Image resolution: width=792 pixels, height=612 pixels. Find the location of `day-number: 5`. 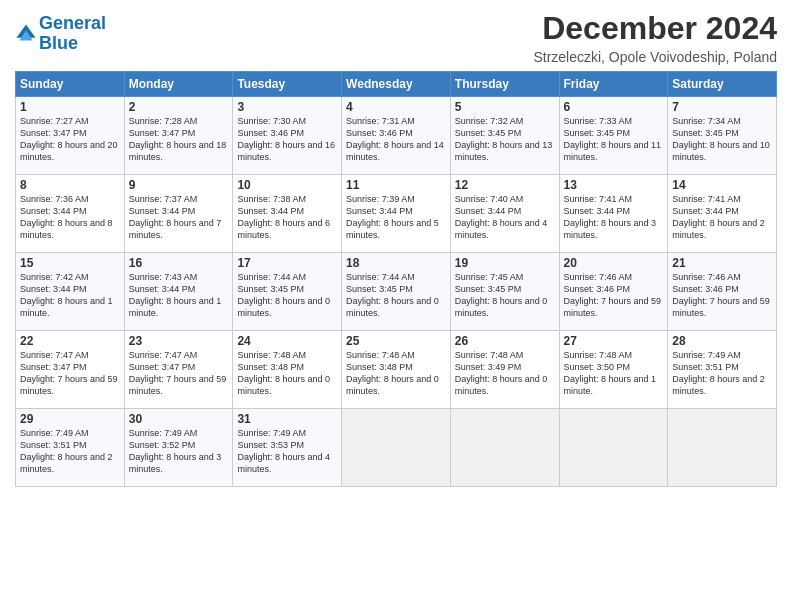

day-number: 5 is located at coordinates (505, 107).